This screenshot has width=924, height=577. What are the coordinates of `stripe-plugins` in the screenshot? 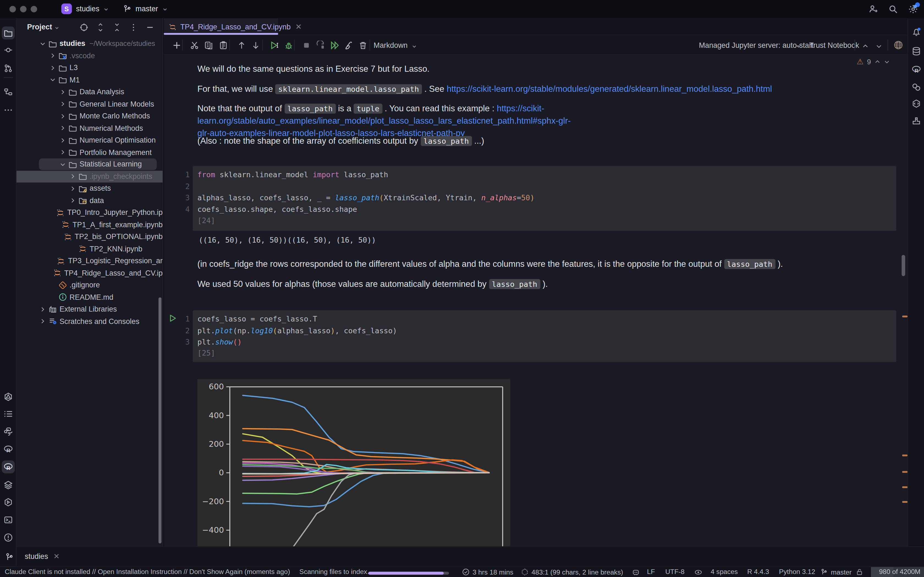 It's located at (916, 121).